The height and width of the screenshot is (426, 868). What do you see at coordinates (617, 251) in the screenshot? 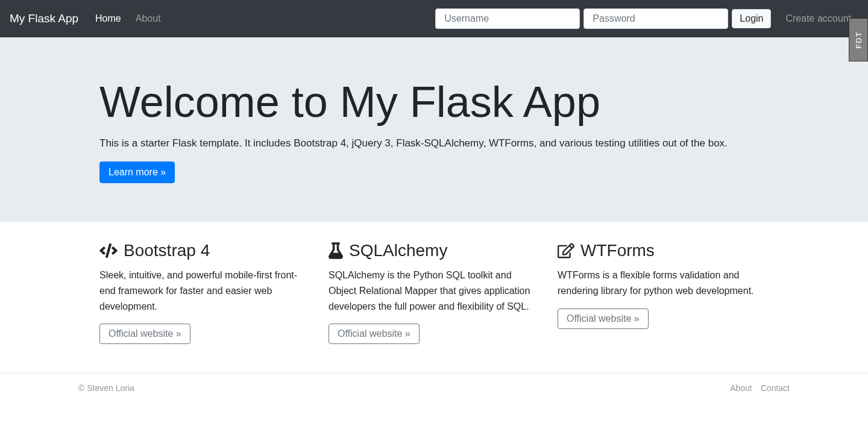
I see `feature-title: WTForms` at bounding box center [617, 251].